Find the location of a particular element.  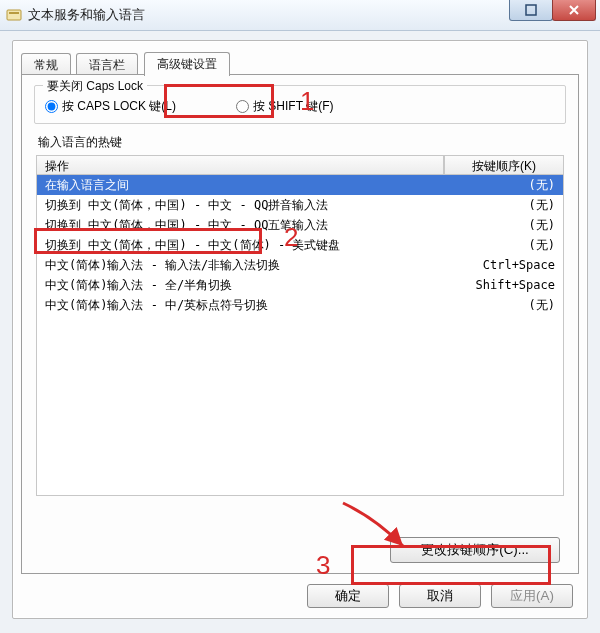

hotkey-action: 切换到 中文(简体，中国) - 中文 - QQ五笔输入法 is located at coordinates (245, 225).